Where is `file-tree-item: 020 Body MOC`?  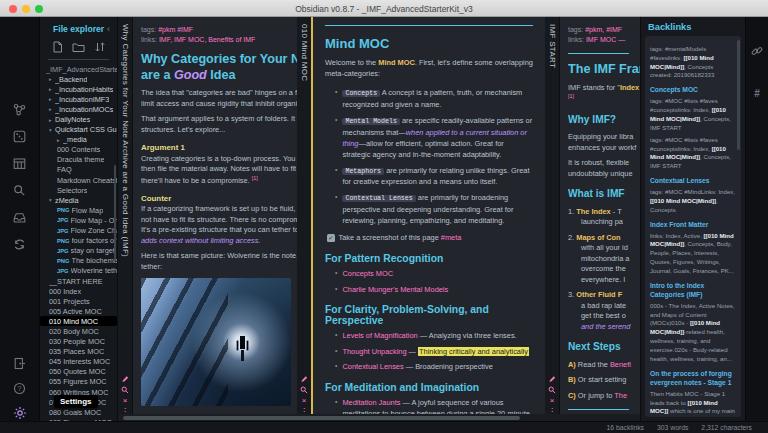
file-tree-item: 020 Body MOC is located at coordinates (78, 331).